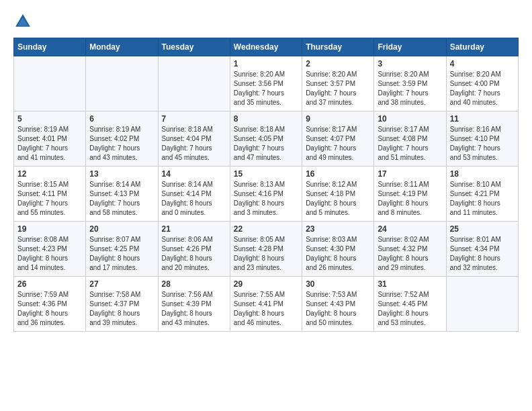 This screenshot has width=532, height=411. Describe the element at coordinates (410, 89) in the screenshot. I see `day-info: Sunrise: 8:20 AM Sunset: 3:59 PM Dayligh…` at that location.